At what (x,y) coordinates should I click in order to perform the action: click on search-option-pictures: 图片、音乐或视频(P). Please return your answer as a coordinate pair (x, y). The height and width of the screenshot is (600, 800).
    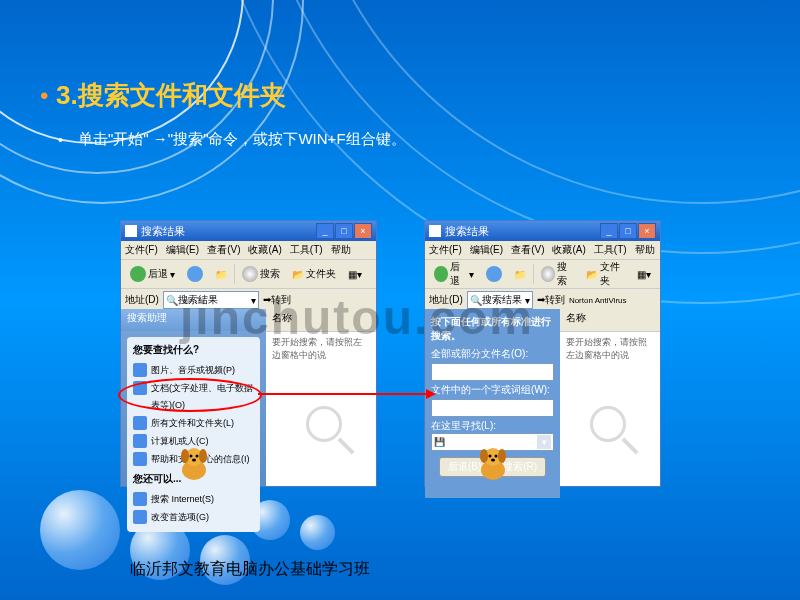
    Looking at the image, I should click on (194, 370).